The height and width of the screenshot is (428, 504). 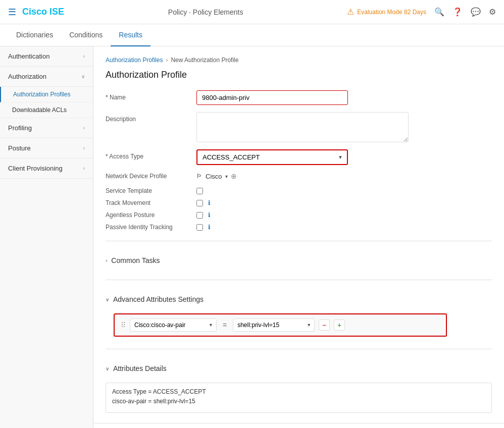 I want to click on agentless-posture-checkbox, so click(x=200, y=215).